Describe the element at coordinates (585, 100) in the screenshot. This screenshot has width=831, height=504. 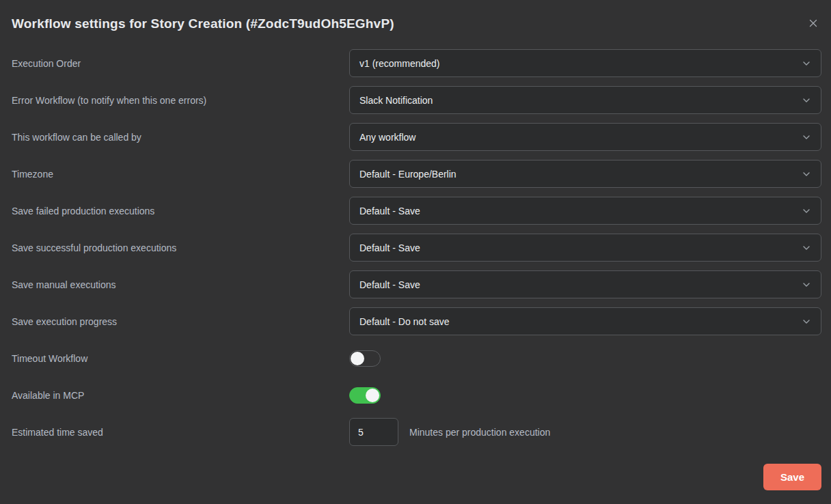
I see `error-workflow-select: Slack Notification` at that location.